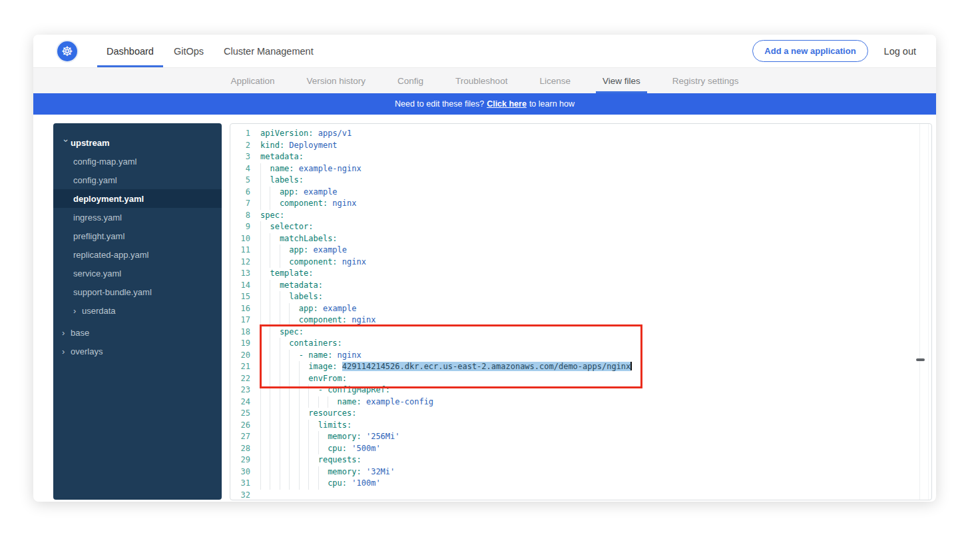 Image resolution: width=980 pixels, height=545 pixels. Describe the element at coordinates (240, 367) in the screenshot. I see `line-number: 21` at that location.